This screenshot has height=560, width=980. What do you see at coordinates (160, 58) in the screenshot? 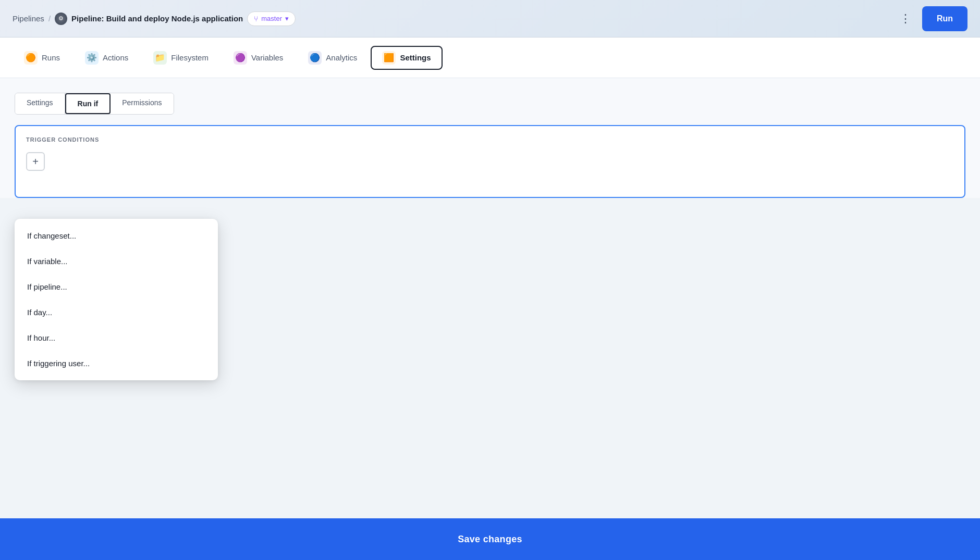
I see `filesystem-icon: 📁` at bounding box center [160, 58].